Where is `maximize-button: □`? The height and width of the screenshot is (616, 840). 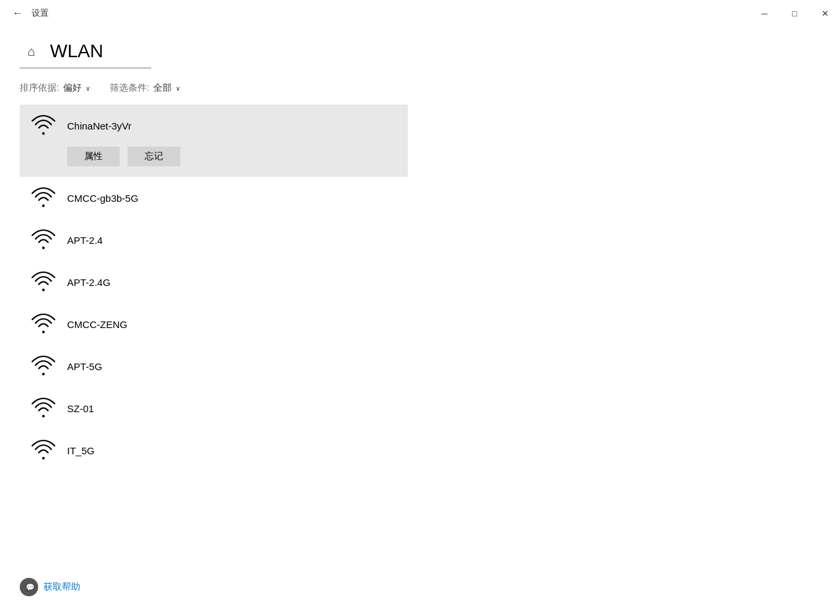
maximize-button: □ is located at coordinates (795, 13).